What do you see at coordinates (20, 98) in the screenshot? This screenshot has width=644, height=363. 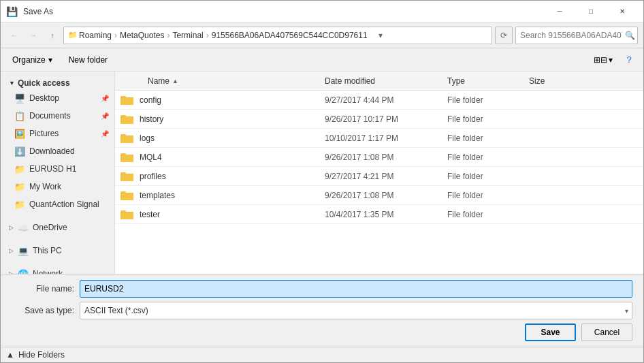 I see `desktop-icon: 🖥️` at bounding box center [20, 98].